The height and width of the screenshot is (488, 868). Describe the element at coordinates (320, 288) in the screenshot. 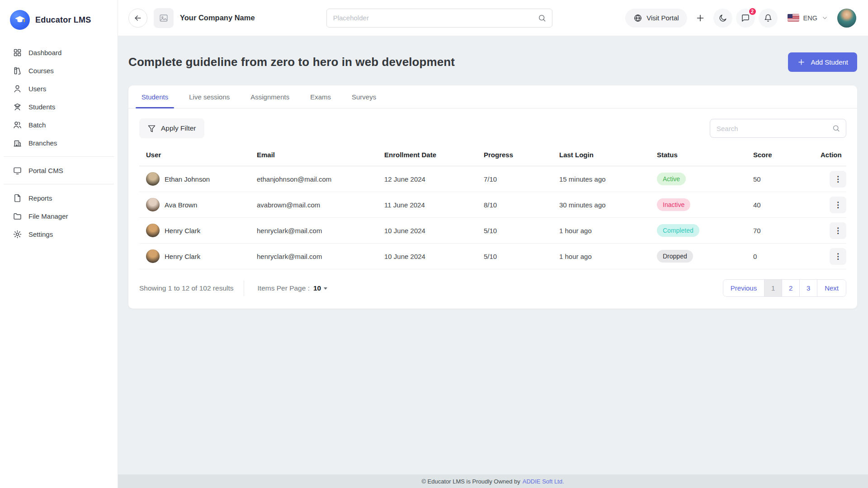

I see `items-per-page-select: 10` at that location.